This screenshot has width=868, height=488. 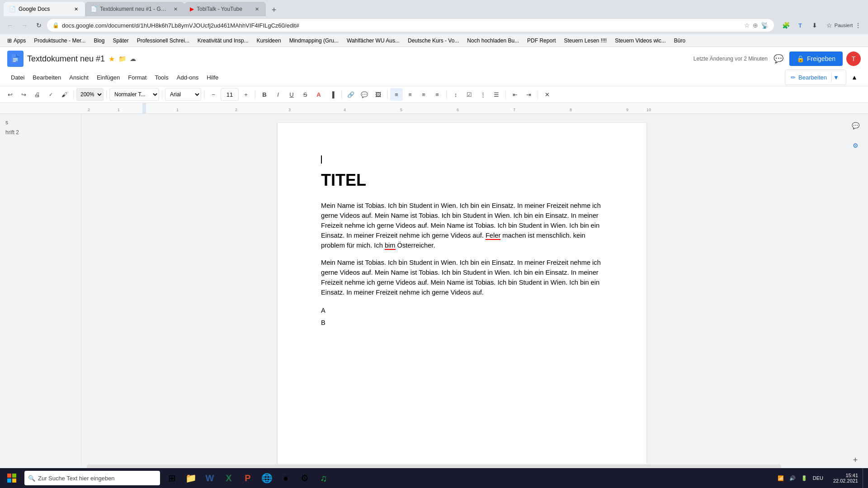 What do you see at coordinates (585, 41) in the screenshot?
I see `bookmark-steuern-lesen: Steuern Lesen !!!!` at bounding box center [585, 41].